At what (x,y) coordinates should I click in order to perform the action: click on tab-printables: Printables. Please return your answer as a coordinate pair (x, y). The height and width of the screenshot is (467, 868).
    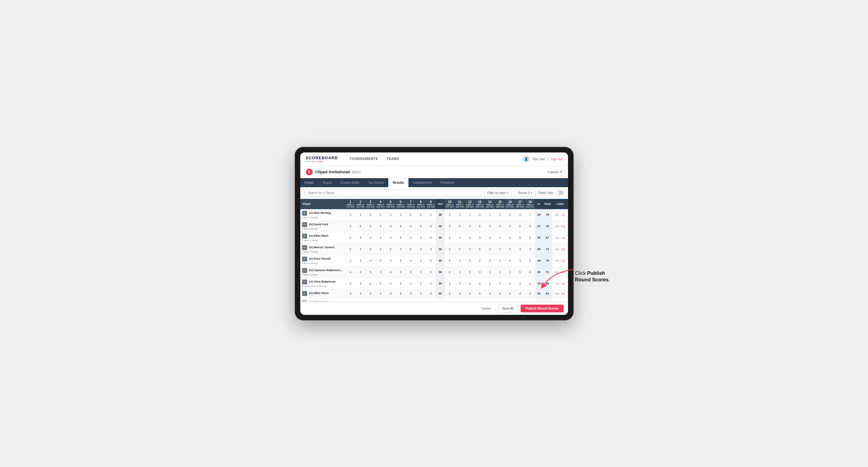
    Looking at the image, I should click on (447, 183).